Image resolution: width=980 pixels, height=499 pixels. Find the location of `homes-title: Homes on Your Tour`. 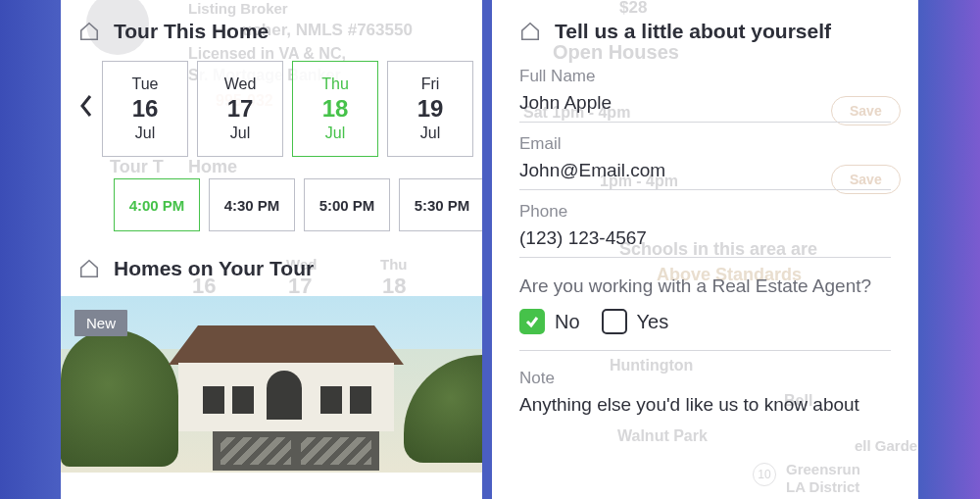

homes-title: Homes on Your Tour is located at coordinates (214, 269).